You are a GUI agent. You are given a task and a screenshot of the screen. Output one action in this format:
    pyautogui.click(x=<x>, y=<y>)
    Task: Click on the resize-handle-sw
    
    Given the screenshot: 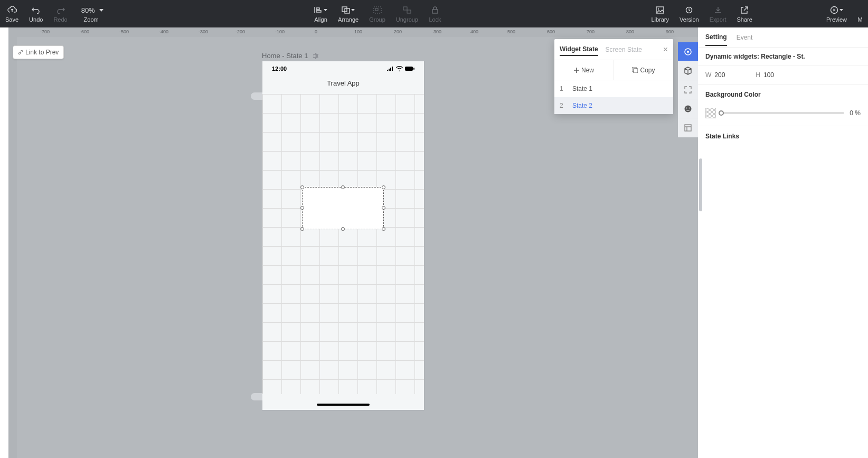 What is the action you would take?
    pyautogui.click(x=302, y=229)
    